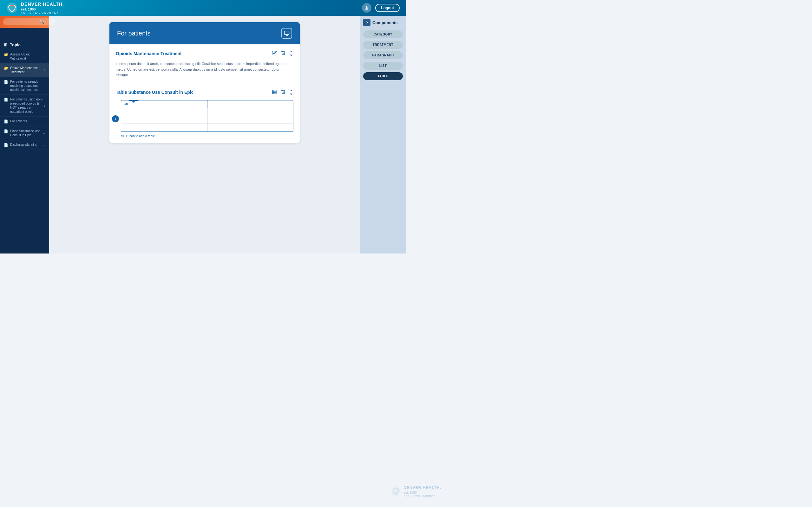  I want to click on sidebar-item-label: Discharge planning, so click(24, 145).